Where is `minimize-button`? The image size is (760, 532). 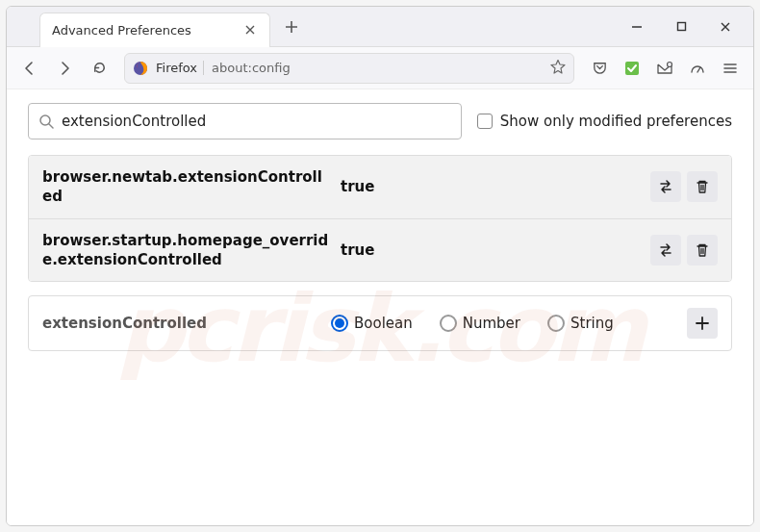
minimize-button is located at coordinates (637, 27).